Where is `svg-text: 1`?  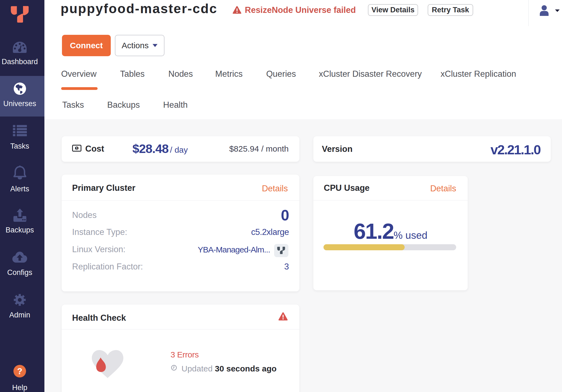 svg-text: 1 is located at coordinates (77, 148).